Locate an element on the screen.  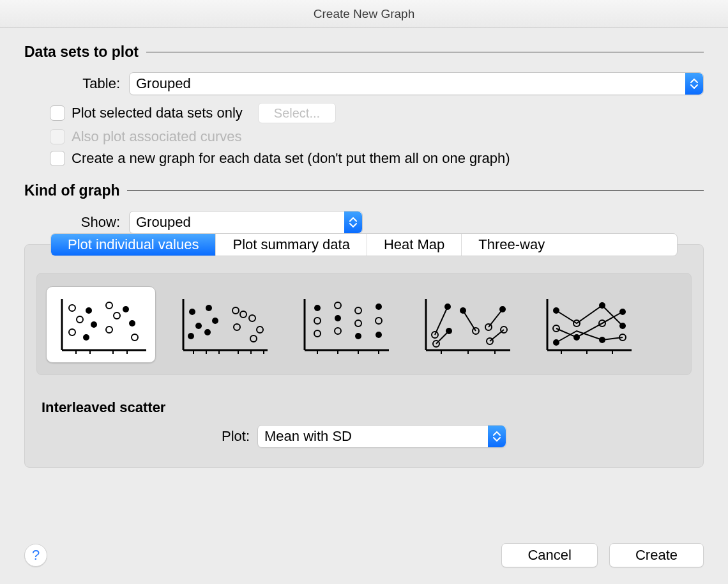
section-title-kind: Kind of graph is located at coordinates (72, 190).